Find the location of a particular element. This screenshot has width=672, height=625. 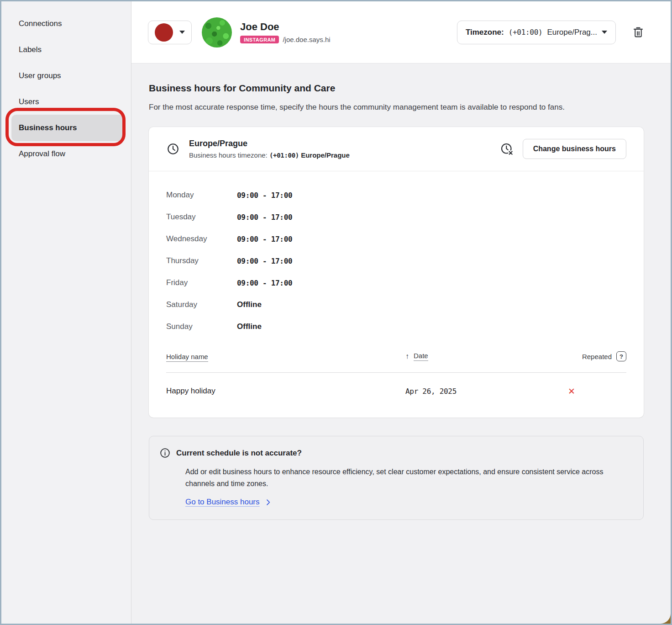

trash-icon is located at coordinates (638, 32).